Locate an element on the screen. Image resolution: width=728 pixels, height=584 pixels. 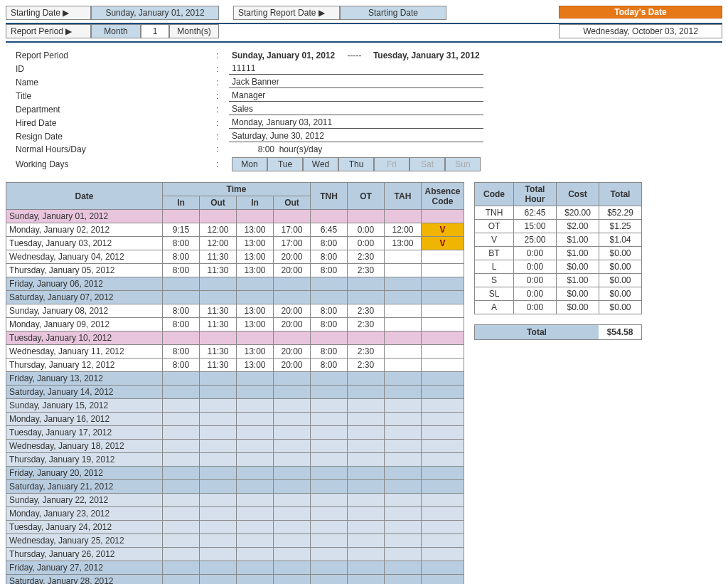
timesheet-row: Saturday, January 07, 2012 is located at coordinates (235, 297).